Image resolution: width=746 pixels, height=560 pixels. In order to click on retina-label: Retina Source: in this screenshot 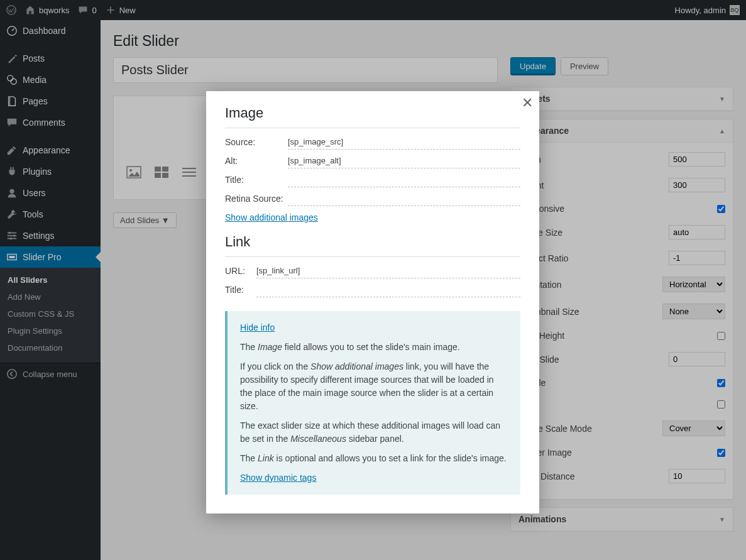, I will do `click(256, 199)`.